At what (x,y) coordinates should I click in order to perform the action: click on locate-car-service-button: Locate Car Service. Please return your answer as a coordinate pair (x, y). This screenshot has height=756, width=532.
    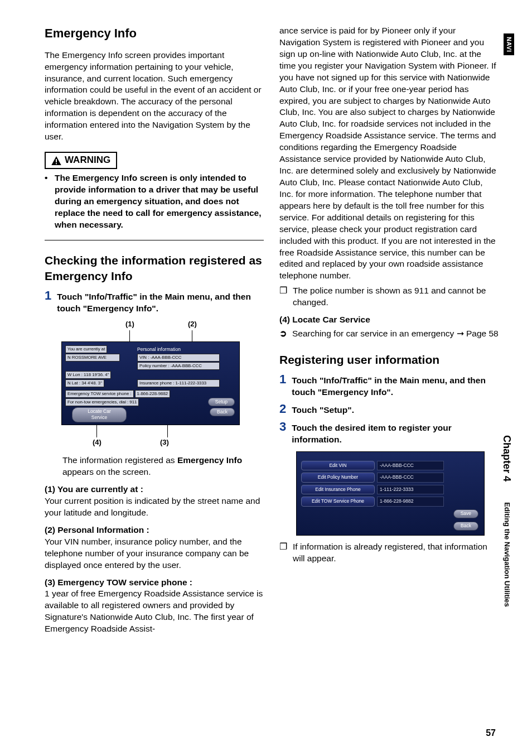
    Looking at the image, I should click on (99, 415).